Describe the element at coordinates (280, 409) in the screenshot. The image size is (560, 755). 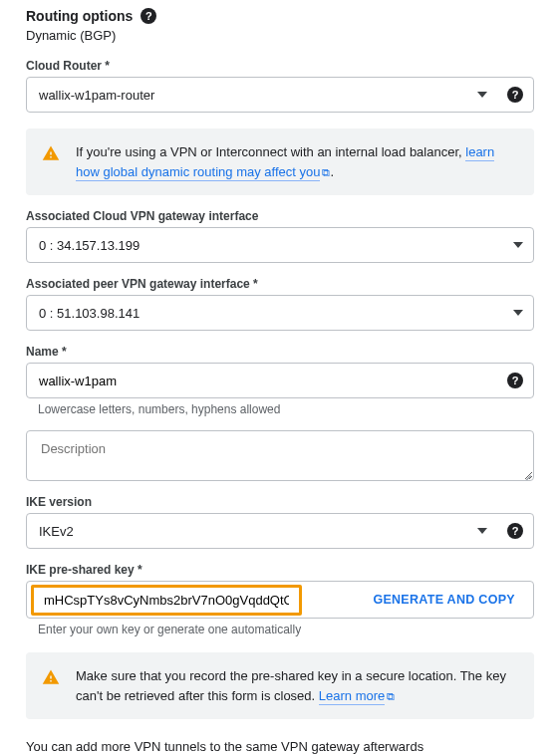
I see `name-helper: Lowercase letters, numbers, hyphens allo…` at that location.